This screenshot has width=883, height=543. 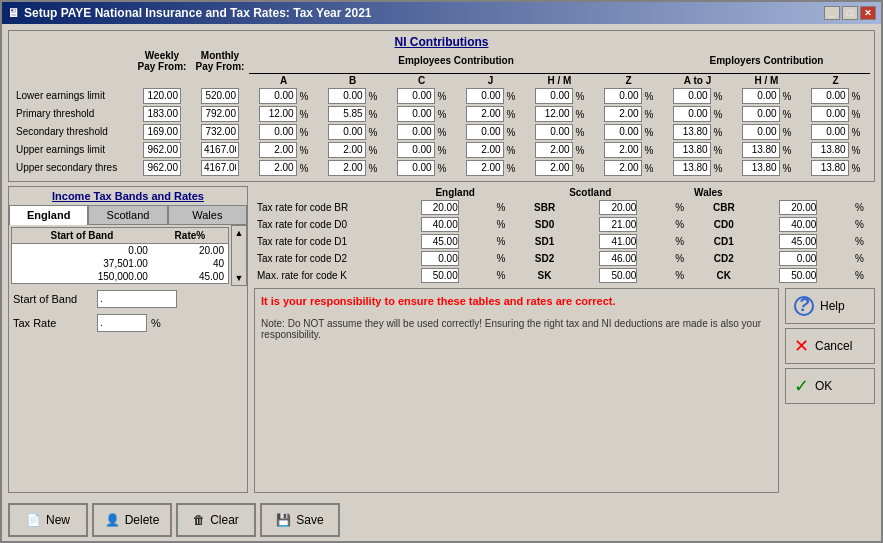 What do you see at coordinates (137, 299) in the screenshot?
I see `start-of-band-input` at bounding box center [137, 299].